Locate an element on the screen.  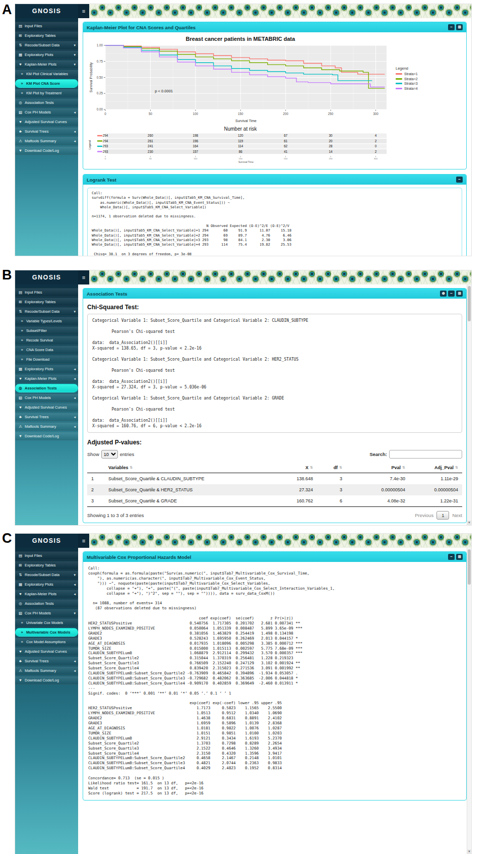
chevron-icon: ▾ is located at coordinates (74, 613).